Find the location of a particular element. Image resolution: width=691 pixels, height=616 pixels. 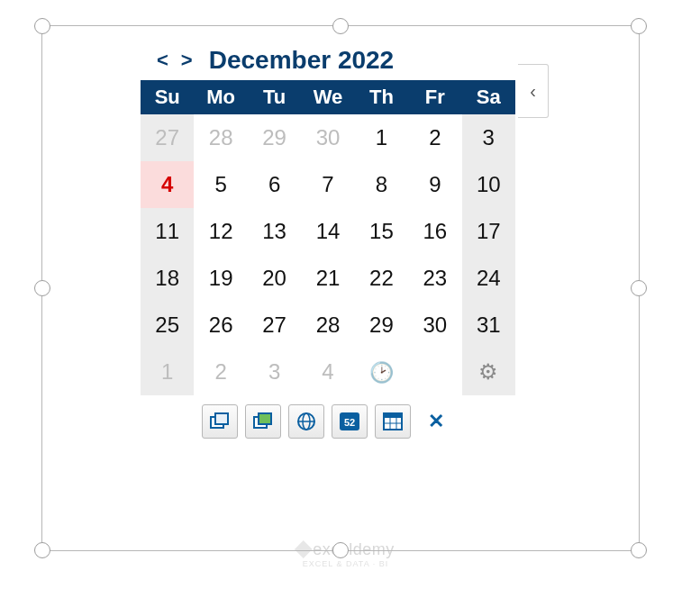

week-row: 45678910 is located at coordinates (328, 185).